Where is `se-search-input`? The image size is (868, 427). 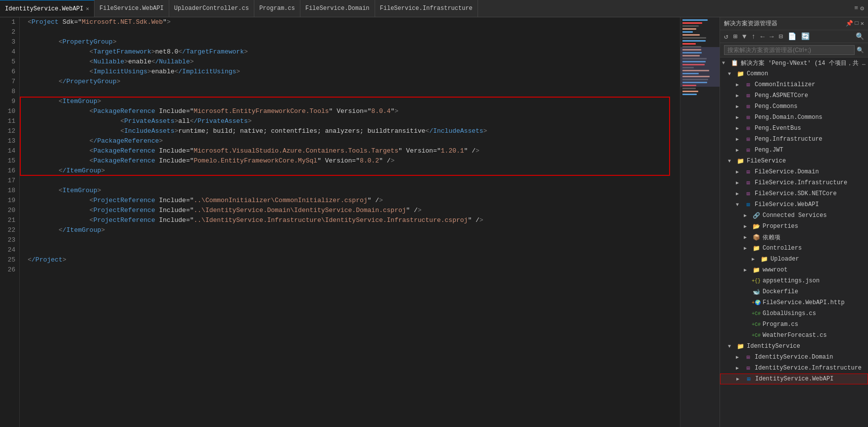 se-search-input is located at coordinates (789, 50).